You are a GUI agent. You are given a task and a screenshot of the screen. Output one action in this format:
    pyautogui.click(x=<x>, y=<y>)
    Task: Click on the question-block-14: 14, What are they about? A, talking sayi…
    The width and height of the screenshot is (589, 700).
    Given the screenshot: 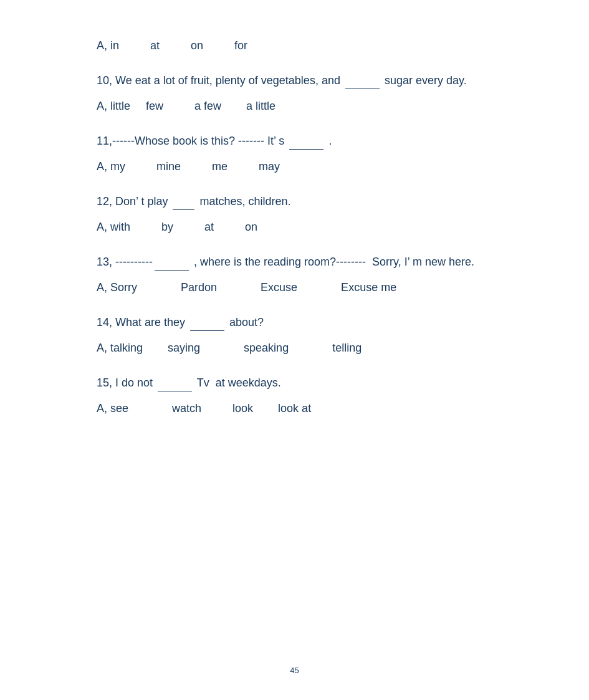 What is the action you would take?
    pyautogui.click(x=294, y=335)
    